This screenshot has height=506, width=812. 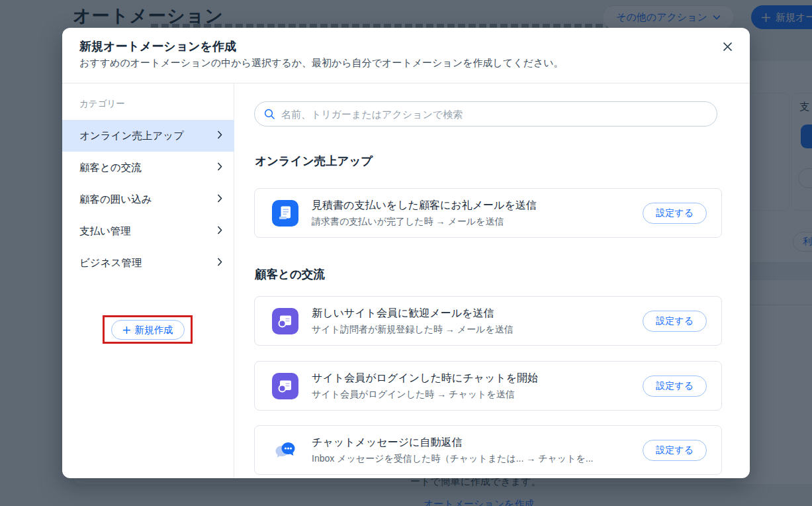 I want to click on template-card-invoice-thanks: 見積書の支払いをした顧客にお礼メールを送信 請求書の支払いが完了した時 → メー…, so click(x=488, y=213).